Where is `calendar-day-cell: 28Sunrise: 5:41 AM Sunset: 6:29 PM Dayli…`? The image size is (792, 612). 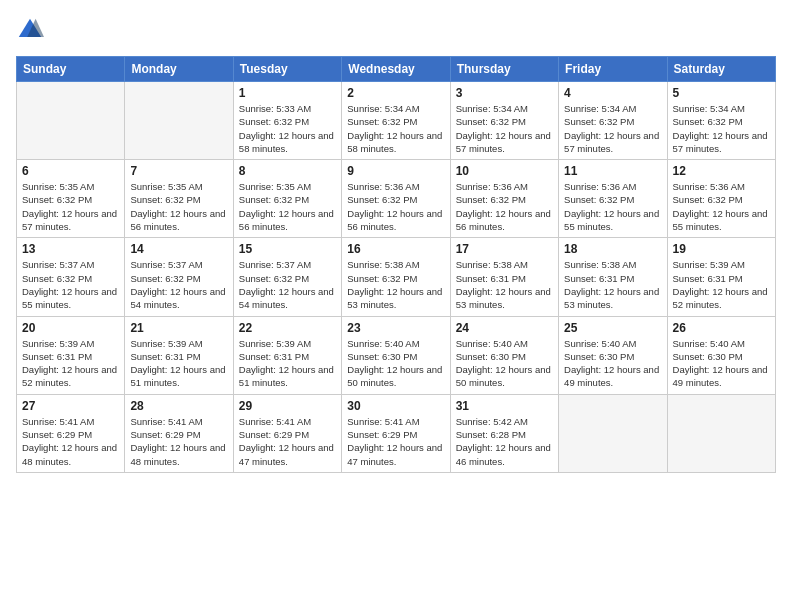 calendar-day-cell: 28Sunrise: 5:41 AM Sunset: 6:29 PM Dayli… is located at coordinates (179, 433).